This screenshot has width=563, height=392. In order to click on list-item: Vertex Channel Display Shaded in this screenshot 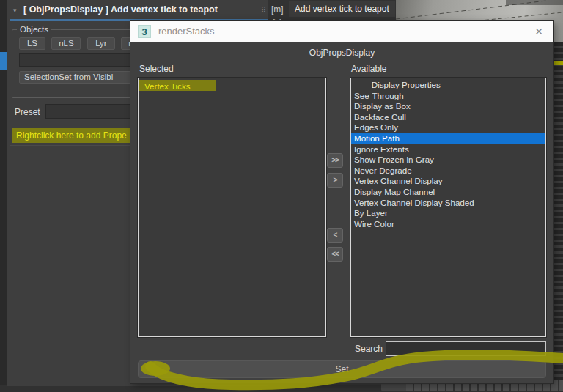, I will do `click(449, 204)`.